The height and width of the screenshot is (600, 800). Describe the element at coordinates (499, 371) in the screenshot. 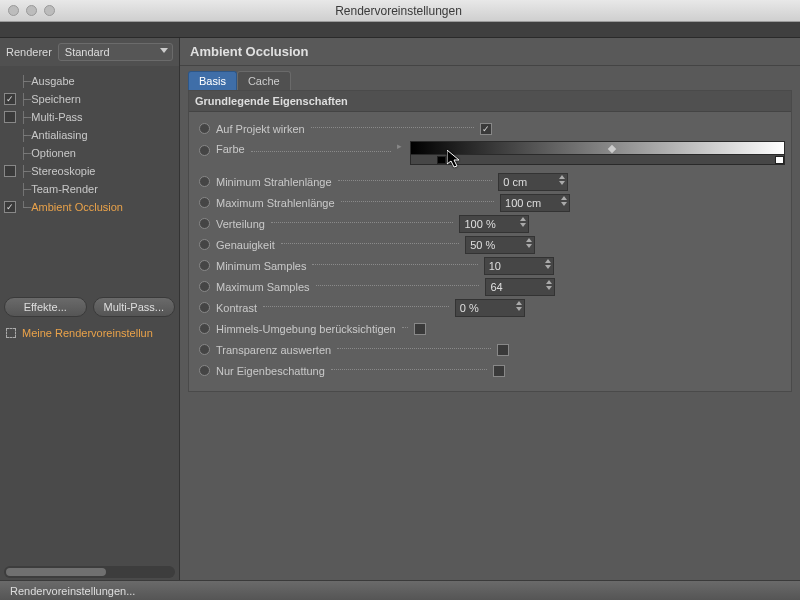

I see `checkbox-eigen` at that location.